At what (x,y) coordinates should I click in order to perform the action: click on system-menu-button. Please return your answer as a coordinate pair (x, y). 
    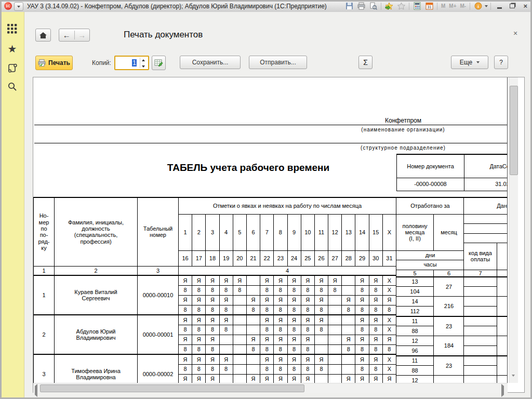
    Looking at the image, I should click on (19, 6).